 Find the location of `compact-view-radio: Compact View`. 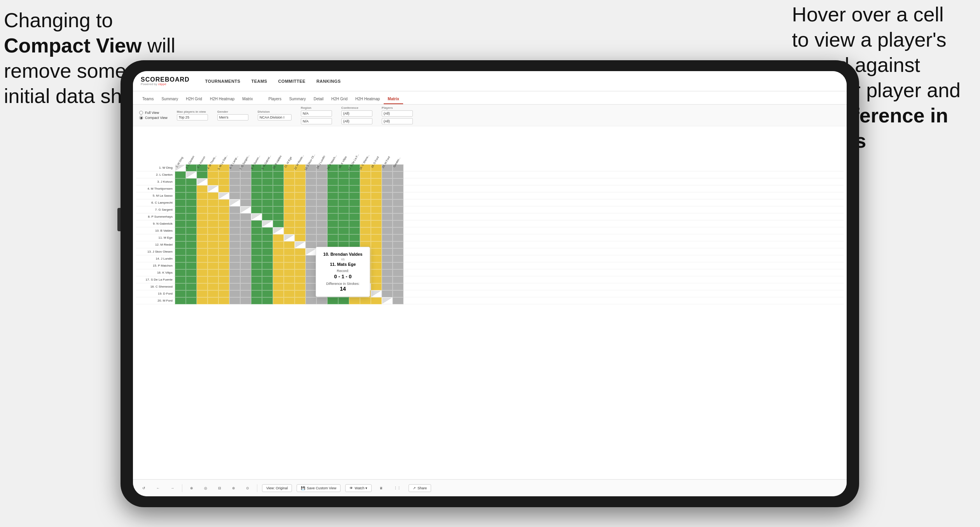

compact-view-radio: Compact View is located at coordinates (153, 118).